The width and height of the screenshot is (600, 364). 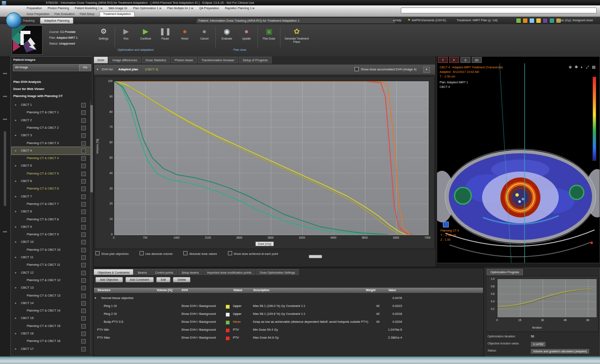 I want to click on progress-plot, so click(x=547, y=298).